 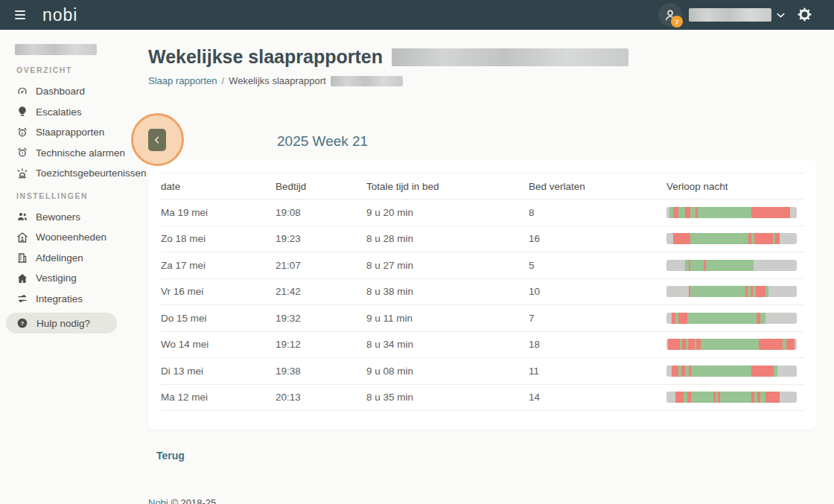 What do you see at coordinates (22, 299) in the screenshot?
I see `integrations-icon` at bounding box center [22, 299].